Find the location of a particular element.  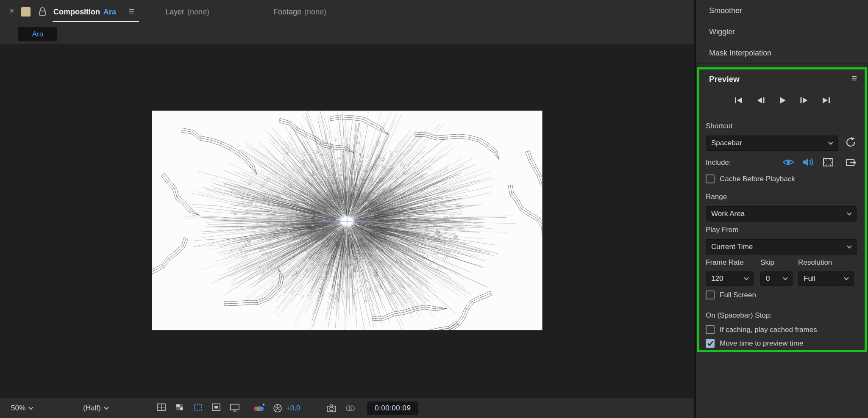

preview-resolution-value: Full is located at coordinates (824, 279).